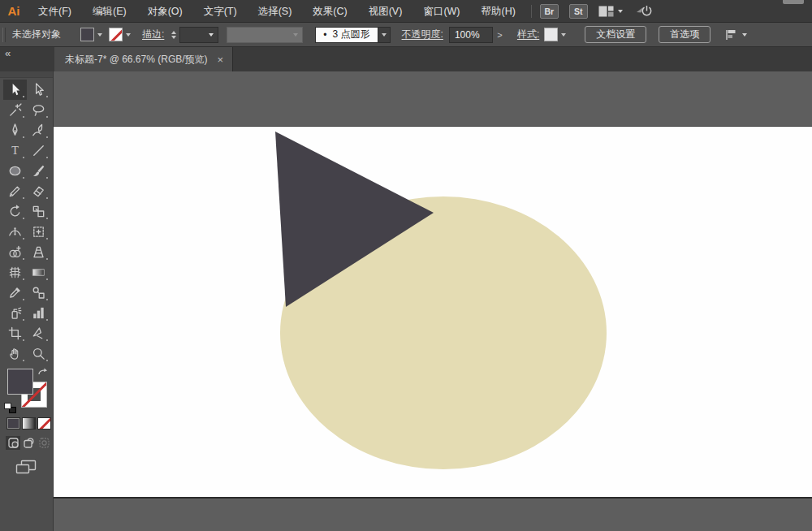  What do you see at coordinates (221, 11) in the screenshot?
I see `menu-type: 文字(T)` at bounding box center [221, 11].